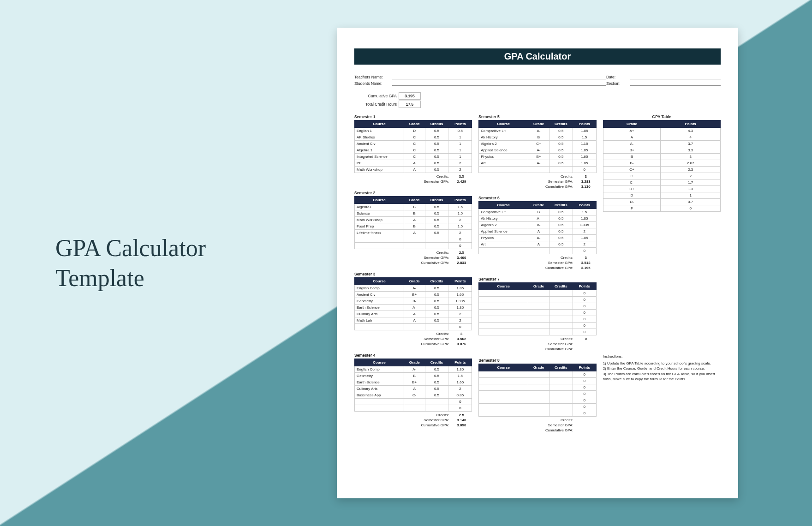  Describe the element at coordinates (537, 225) in the screenshot. I see `table-row: Algebra 2B-0.51.335` at that location.